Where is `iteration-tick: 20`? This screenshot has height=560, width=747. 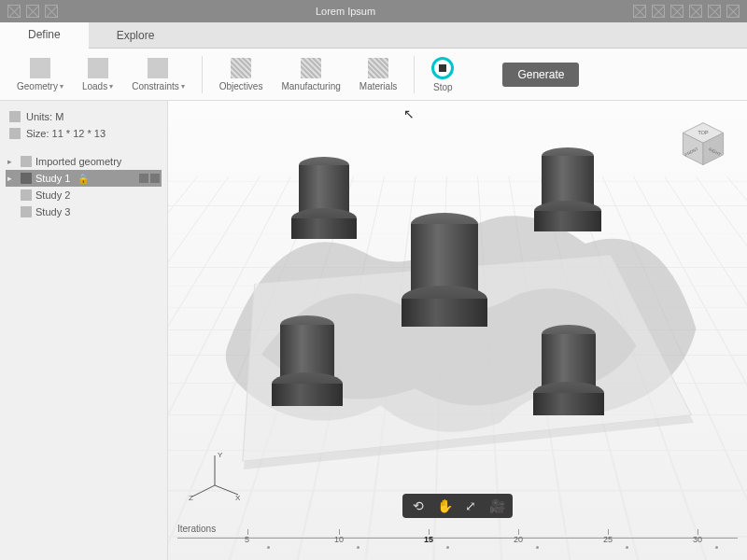
iteration-tick: 20 is located at coordinates (518, 539).